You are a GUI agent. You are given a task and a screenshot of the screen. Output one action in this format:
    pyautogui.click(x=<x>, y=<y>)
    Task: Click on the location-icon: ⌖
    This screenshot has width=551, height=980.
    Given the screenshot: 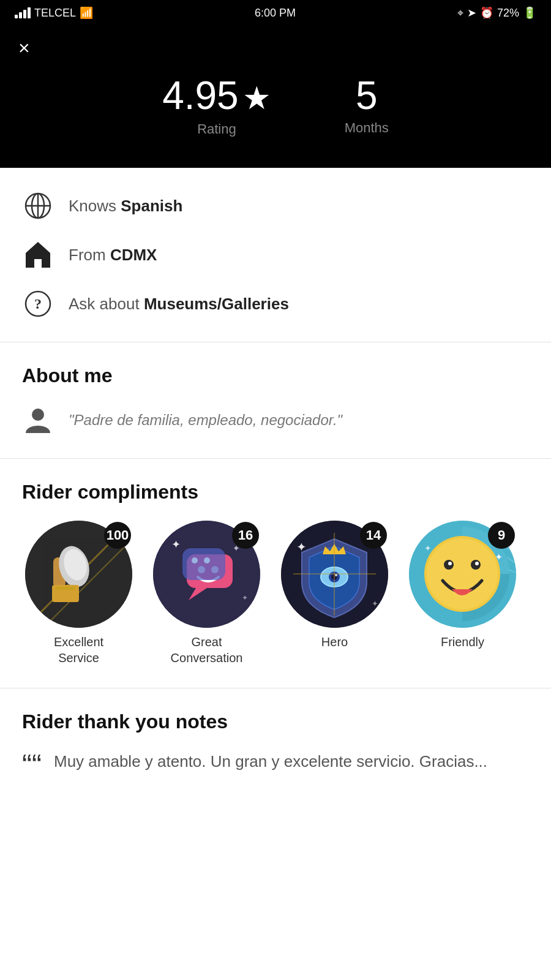 What is the action you would take?
    pyautogui.click(x=460, y=13)
    